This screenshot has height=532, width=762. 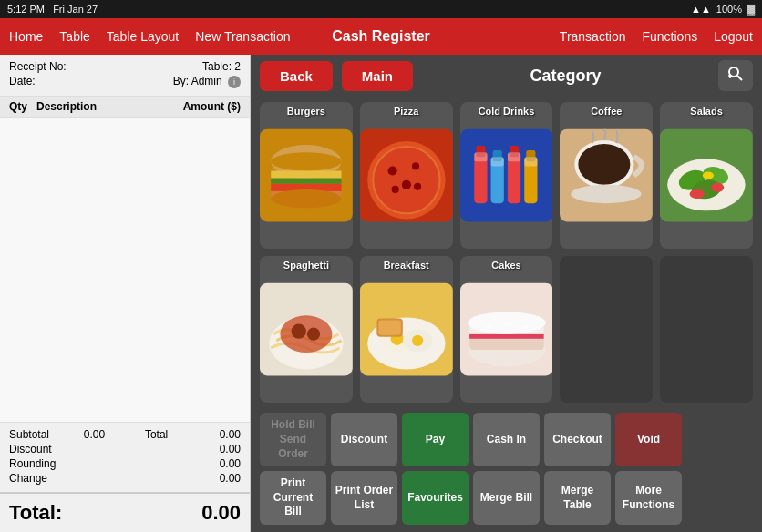 What do you see at coordinates (306, 175) in the screenshot?
I see `category-burgers: Burgers` at bounding box center [306, 175].